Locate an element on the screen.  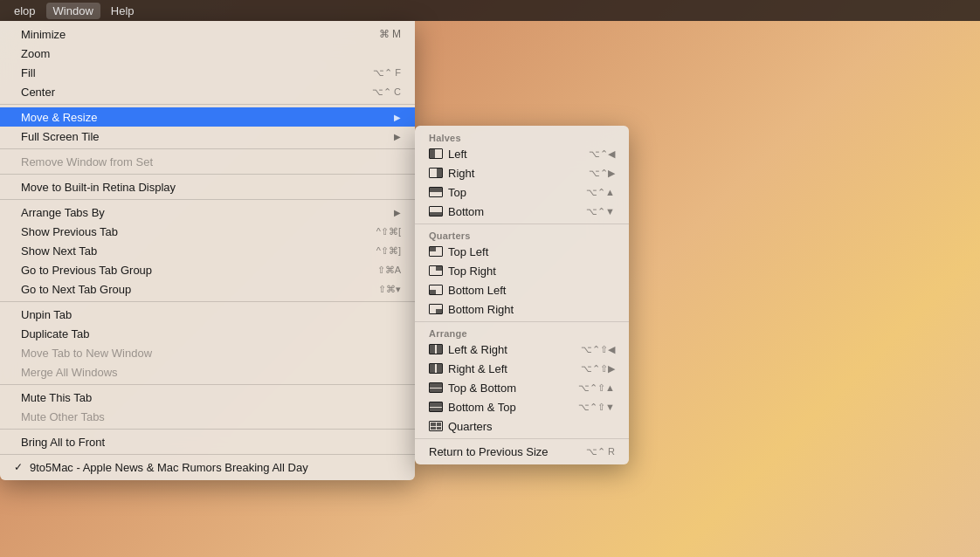
menu-item-zoom: Zoom is located at coordinates (208, 53).